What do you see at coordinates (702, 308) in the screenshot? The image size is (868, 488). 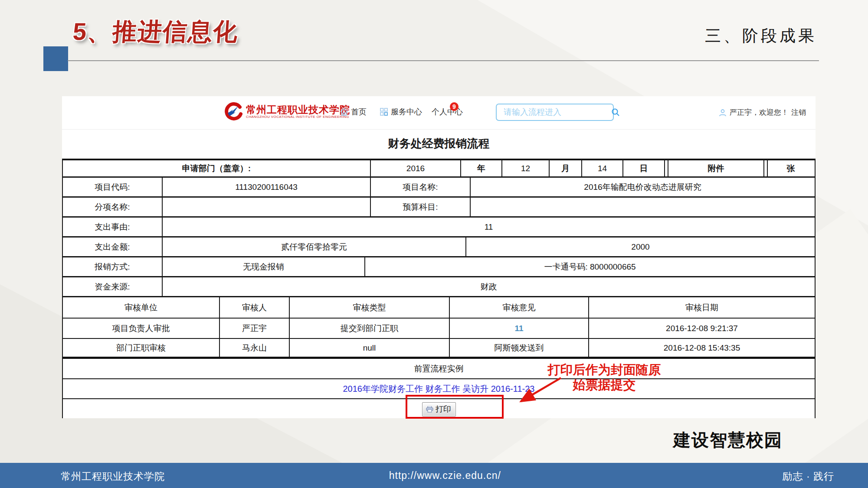 I see `audit-header: 审核日期` at bounding box center [702, 308].